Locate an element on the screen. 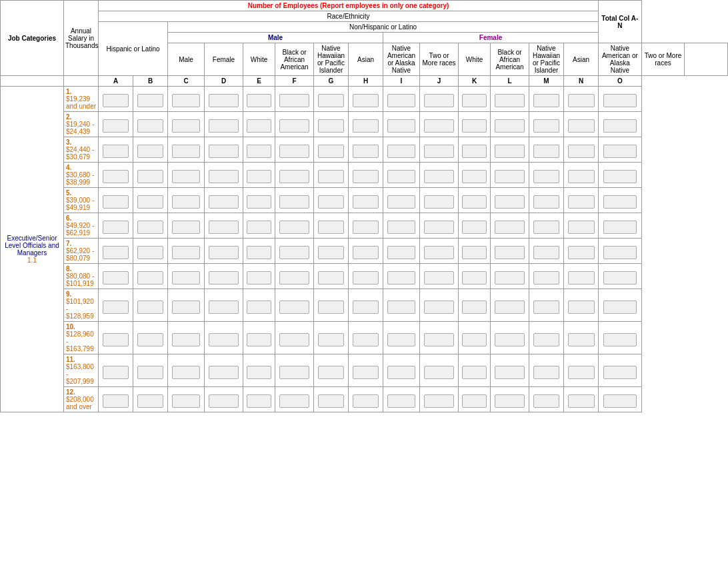 The height and width of the screenshot is (563, 728). row0-col11-input is located at coordinates (510, 102).